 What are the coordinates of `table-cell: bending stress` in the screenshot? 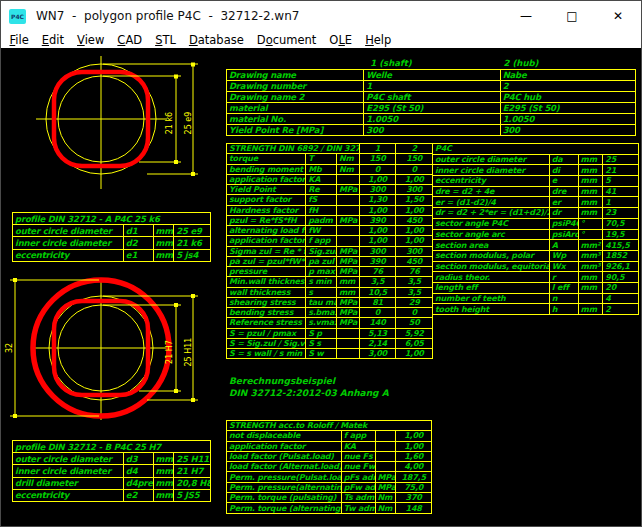 It's located at (266, 312).